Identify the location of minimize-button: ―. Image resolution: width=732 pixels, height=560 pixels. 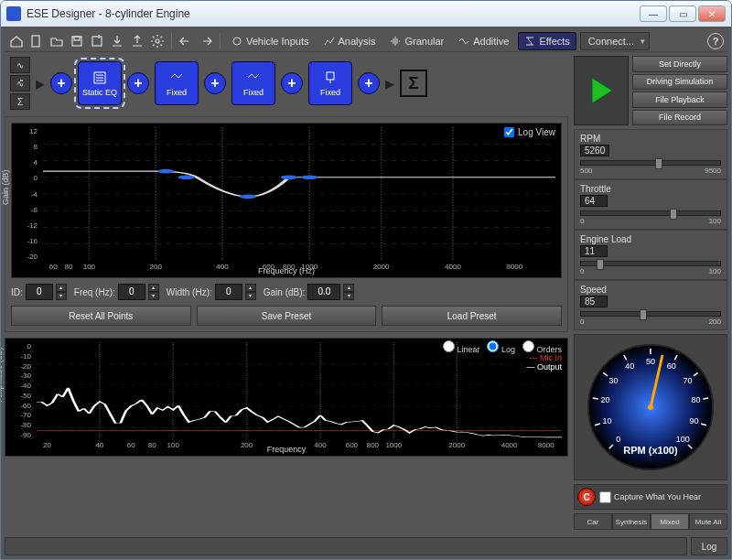
(653, 14).